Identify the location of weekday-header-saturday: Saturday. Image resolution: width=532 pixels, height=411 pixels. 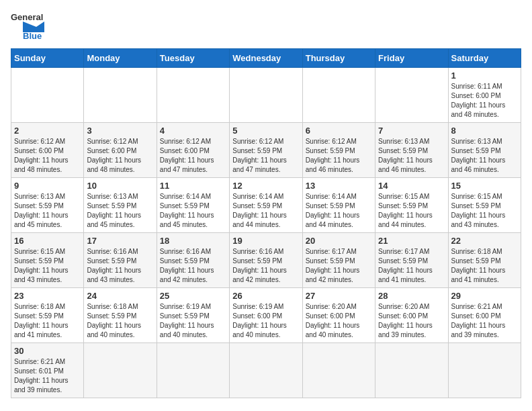
(484, 58).